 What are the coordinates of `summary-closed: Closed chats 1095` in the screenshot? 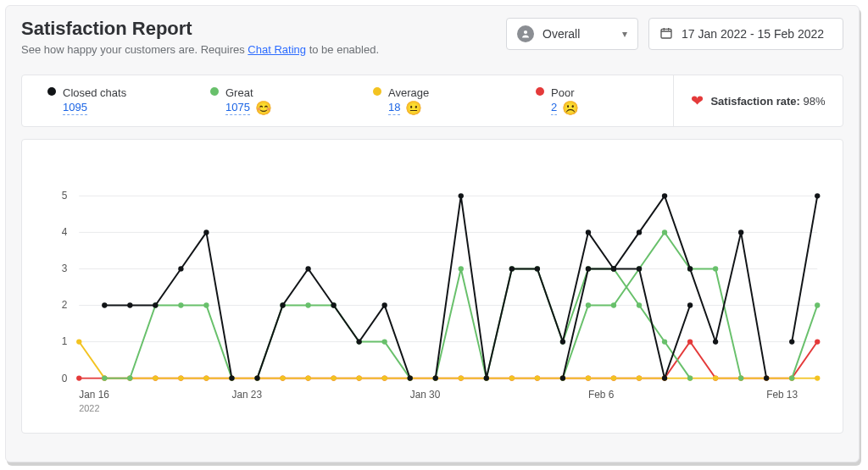 It's located at (103, 101).